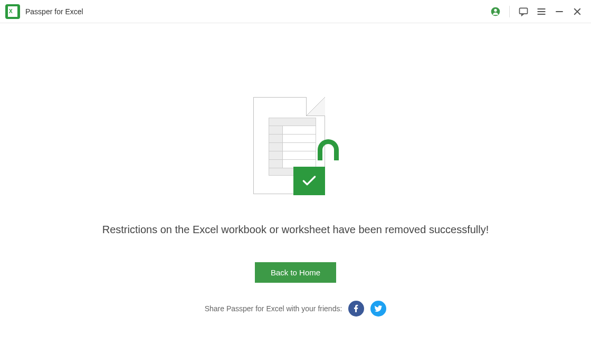 This screenshot has width=591, height=364. Describe the element at coordinates (495, 12) in the screenshot. I see `account-icon` at that location.